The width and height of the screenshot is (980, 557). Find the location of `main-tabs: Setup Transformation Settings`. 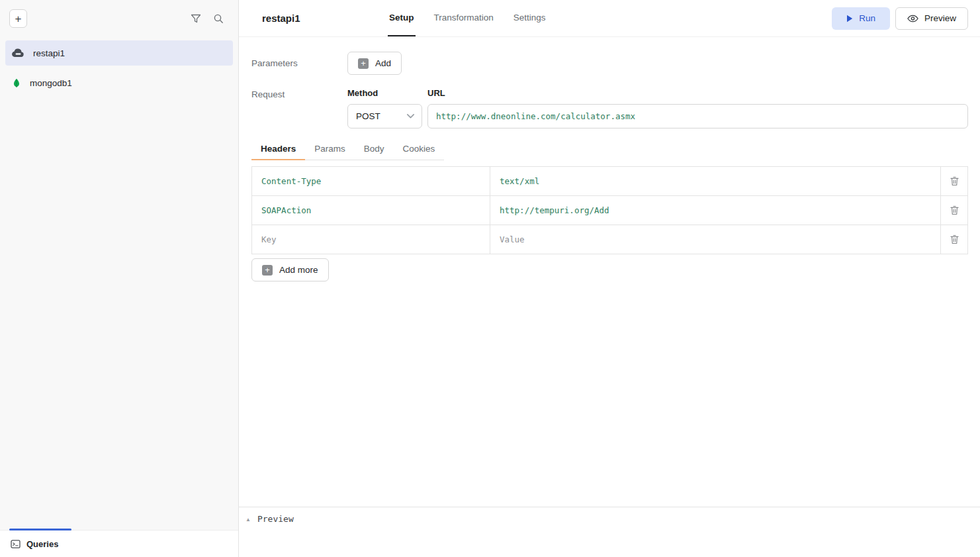

main-tabs: Setup Transformation Settings is located at coordinates (467, 19).